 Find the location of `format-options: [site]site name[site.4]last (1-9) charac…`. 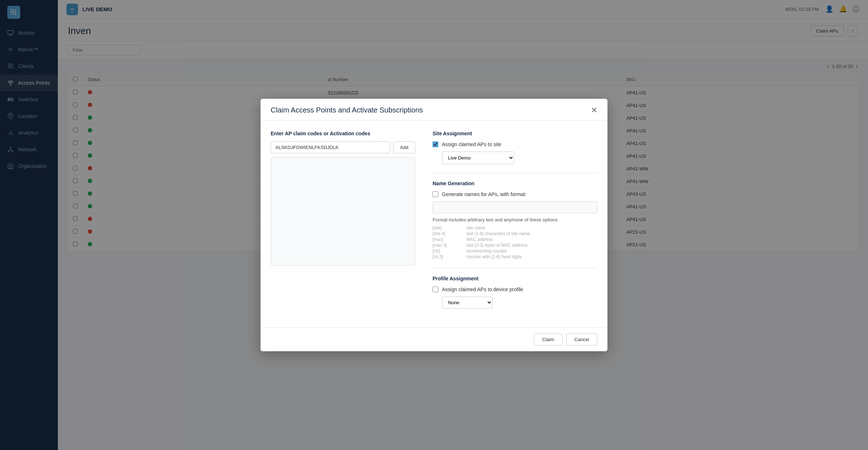

format-options: [site]site name[site.4]last (1-9) charac… is located at coordinates (515, 242).